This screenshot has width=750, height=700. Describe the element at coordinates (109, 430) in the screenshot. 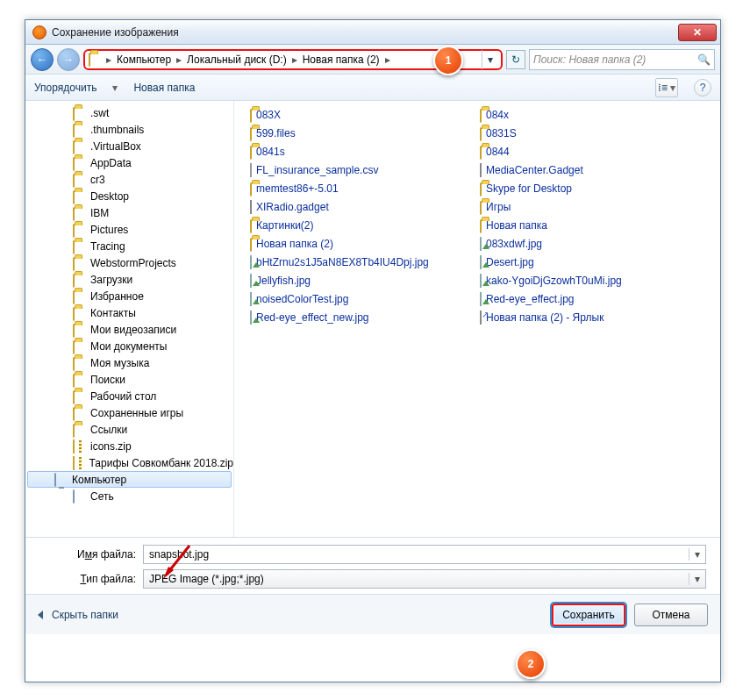

I see `tree-node-label: Ссылки` at that location.